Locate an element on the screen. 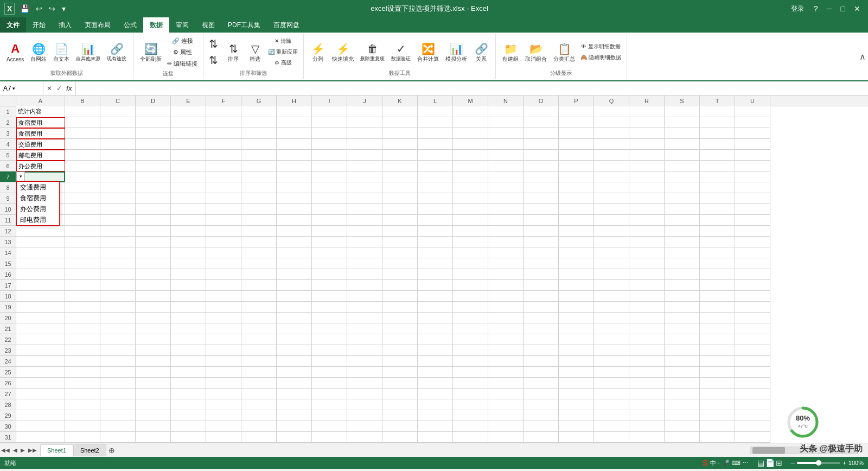  cell-S28 is located at coordinates (682, 405).